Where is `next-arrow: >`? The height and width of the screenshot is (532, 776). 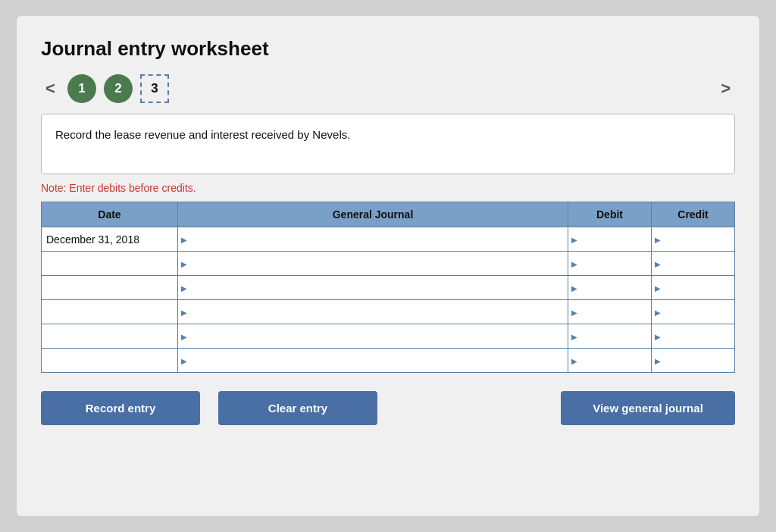 next-arrow: > is located at coordinates (726, 89).